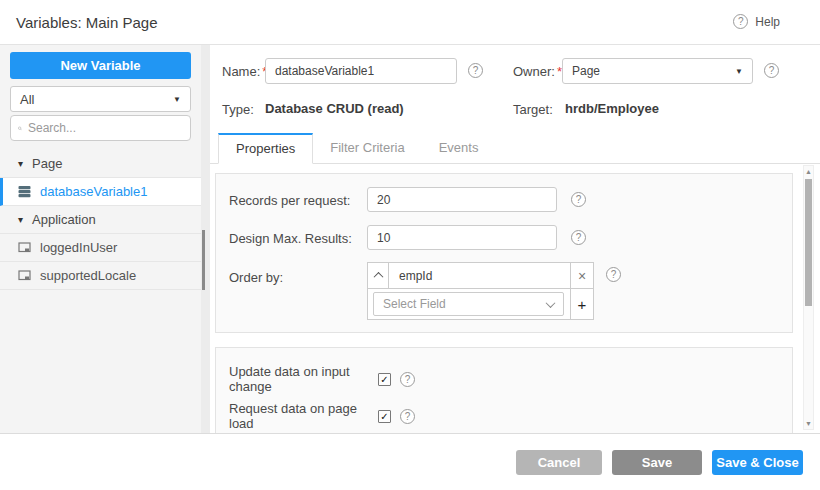  Describe the element at coordinates (410, 462) in the screenshot. I see `dialog-footer: Cancel Save Save & Close` at that location.